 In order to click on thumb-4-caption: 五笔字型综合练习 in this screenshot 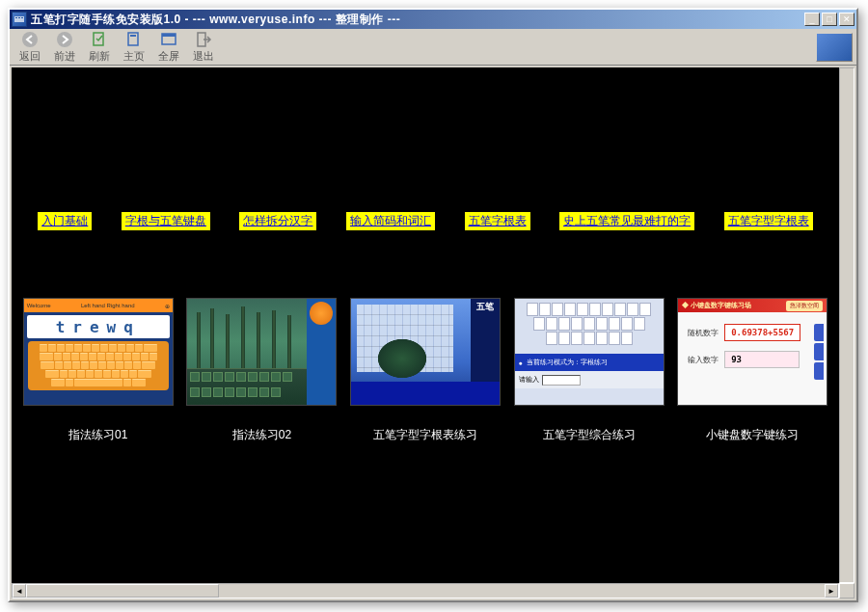, I will do `click(589, 436)`.